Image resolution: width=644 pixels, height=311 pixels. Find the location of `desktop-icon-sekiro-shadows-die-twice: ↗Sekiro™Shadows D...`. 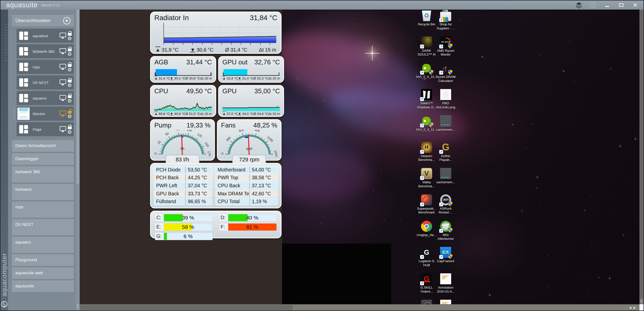

desktop-icon-sekiro-shadows-die-twice: ↗Sekiro™Shadows D... is located at coordinates (427, 99).